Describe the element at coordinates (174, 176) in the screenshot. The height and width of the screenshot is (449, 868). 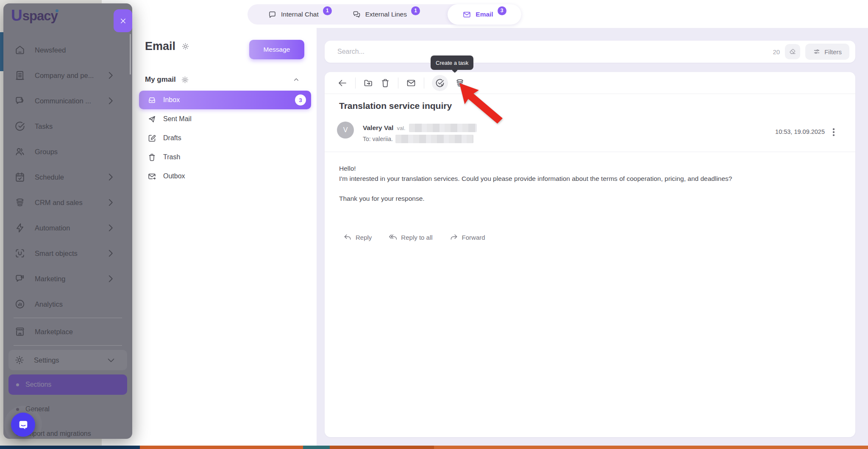
I see `folder-label: Outbox` at that location.